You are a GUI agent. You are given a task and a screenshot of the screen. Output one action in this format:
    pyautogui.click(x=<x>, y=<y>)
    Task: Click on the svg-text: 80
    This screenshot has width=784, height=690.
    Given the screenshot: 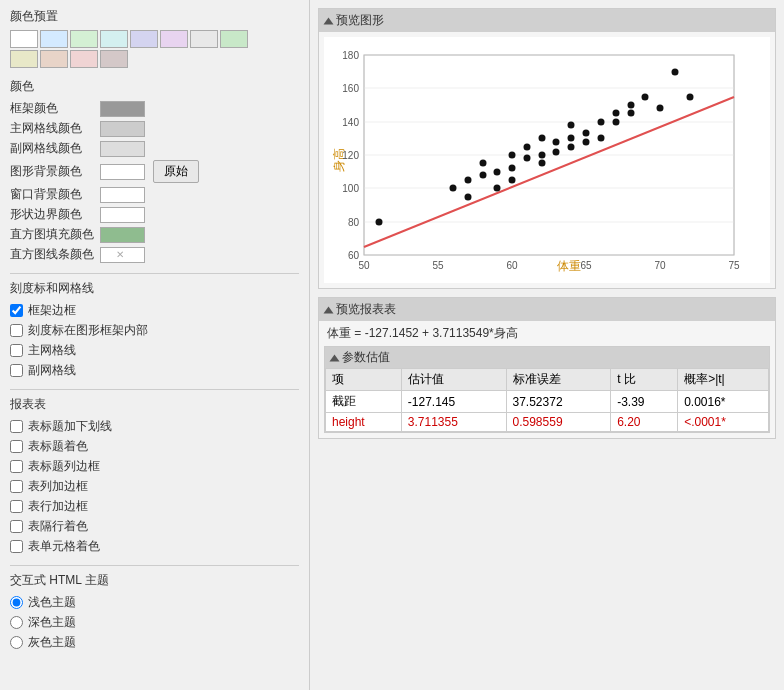 What is the action you would take?
    pyautogui.click(x=354, y=222)
    